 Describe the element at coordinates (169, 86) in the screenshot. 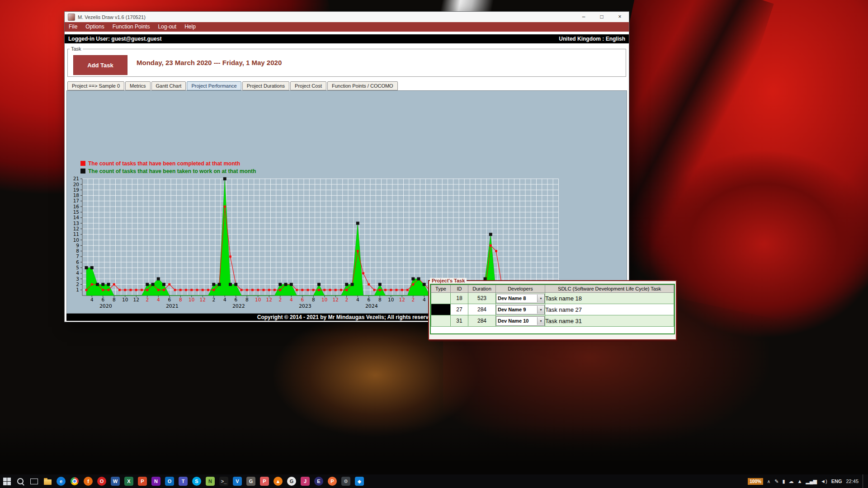

I see `tab-gantt-chart: Gantt Chart` at that location.